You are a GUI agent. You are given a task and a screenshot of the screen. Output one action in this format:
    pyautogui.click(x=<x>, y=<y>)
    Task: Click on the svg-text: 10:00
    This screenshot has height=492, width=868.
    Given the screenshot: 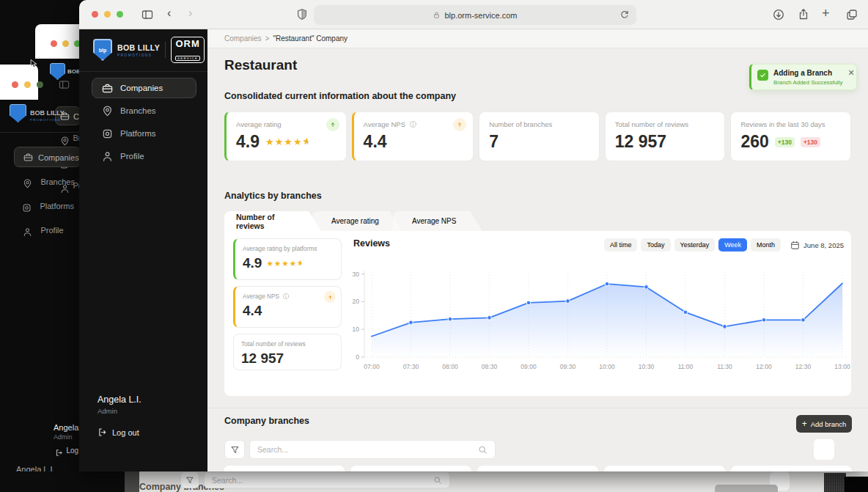 What is the action you would take?
    pyautogui.click(x=607, y=367)
    